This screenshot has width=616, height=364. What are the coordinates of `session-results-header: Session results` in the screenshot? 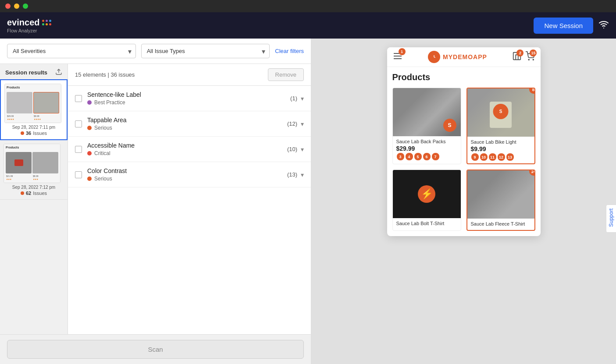 It's located at (34, 72).